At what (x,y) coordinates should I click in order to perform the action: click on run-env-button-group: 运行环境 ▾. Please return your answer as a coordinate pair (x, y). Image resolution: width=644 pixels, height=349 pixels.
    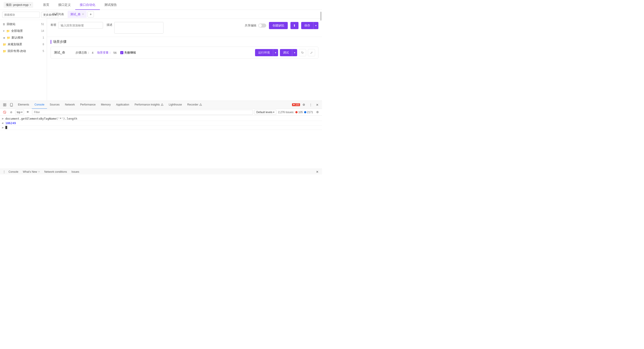
    Looking at the image, I should click on (266, 53).